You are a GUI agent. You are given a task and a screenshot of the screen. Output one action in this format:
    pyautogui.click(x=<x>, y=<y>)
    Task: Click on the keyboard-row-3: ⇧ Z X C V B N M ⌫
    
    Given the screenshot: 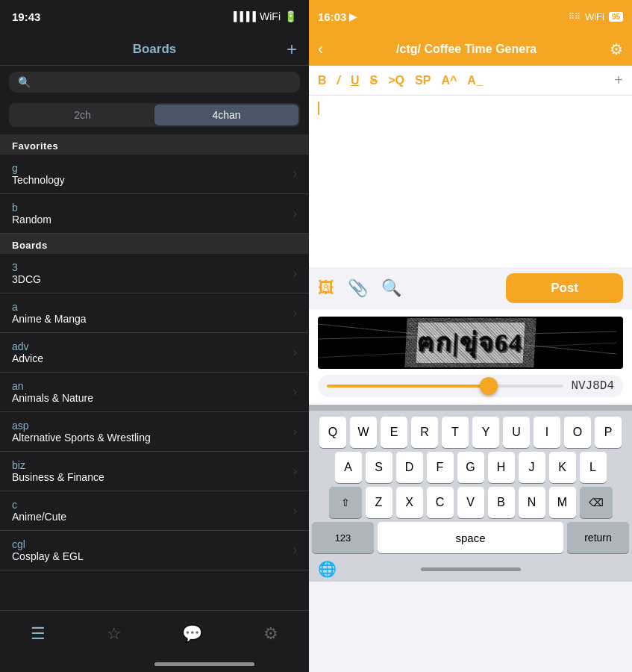 What is the action you would take?
    pyautogui.click(x=470, y=503)
    